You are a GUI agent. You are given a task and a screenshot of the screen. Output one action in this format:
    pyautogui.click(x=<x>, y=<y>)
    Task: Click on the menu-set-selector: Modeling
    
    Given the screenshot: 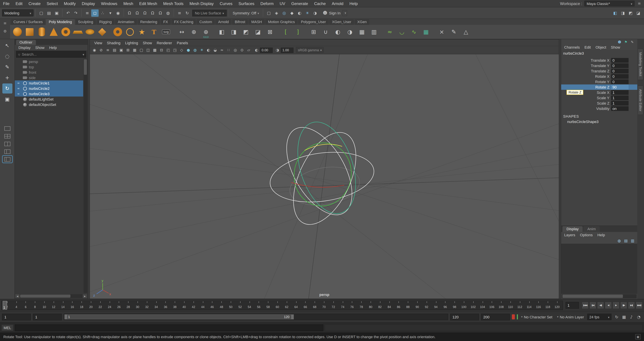 What is the action you would take?
    pyautogui.click(x=18, y=13)
    